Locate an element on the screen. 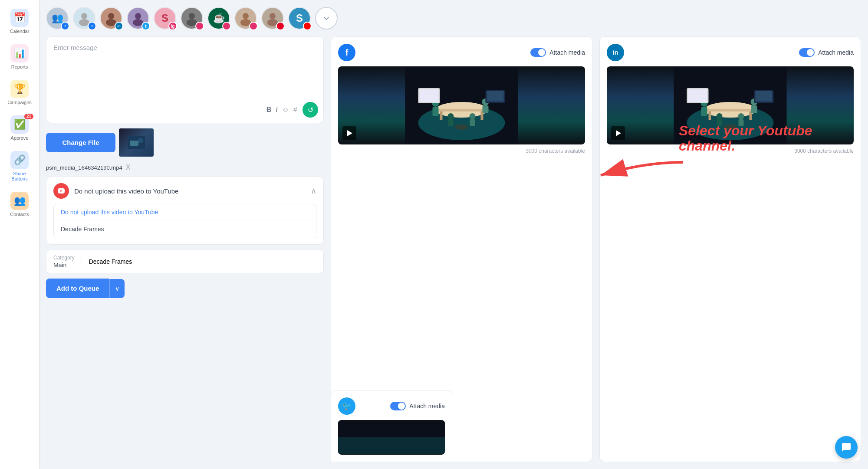  filename-row: psm_media_1646342190.mp4 X is located at coordinates (185, 167).